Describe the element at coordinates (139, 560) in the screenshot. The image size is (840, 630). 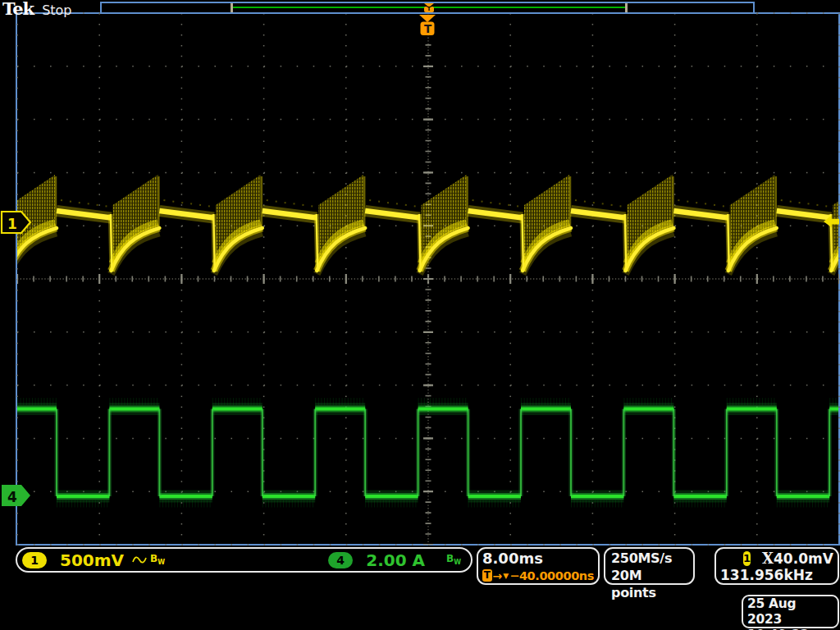
I see `ac-coupling-icon` at that location.